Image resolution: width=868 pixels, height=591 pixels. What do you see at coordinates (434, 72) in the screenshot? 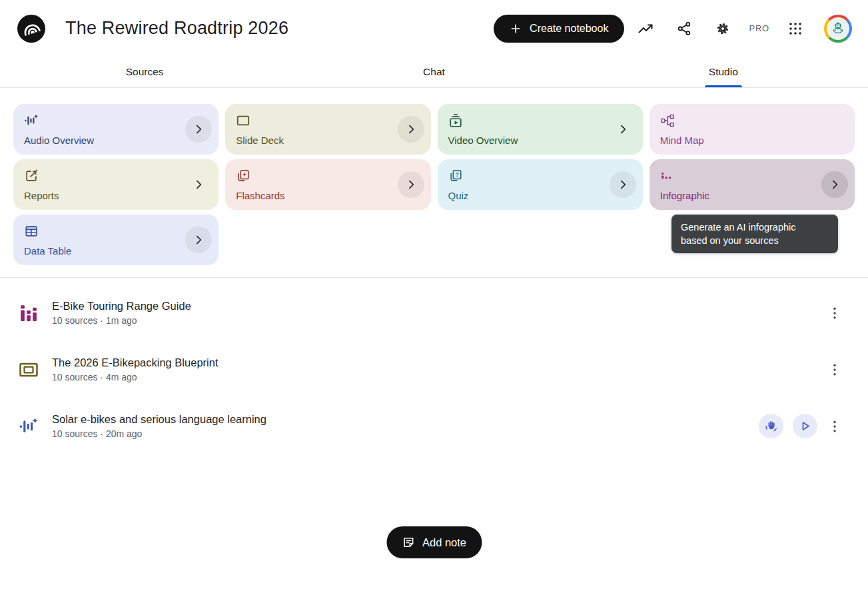
I see `tab-bar: Sources Chat Studio` at bounding box center [434, 72].